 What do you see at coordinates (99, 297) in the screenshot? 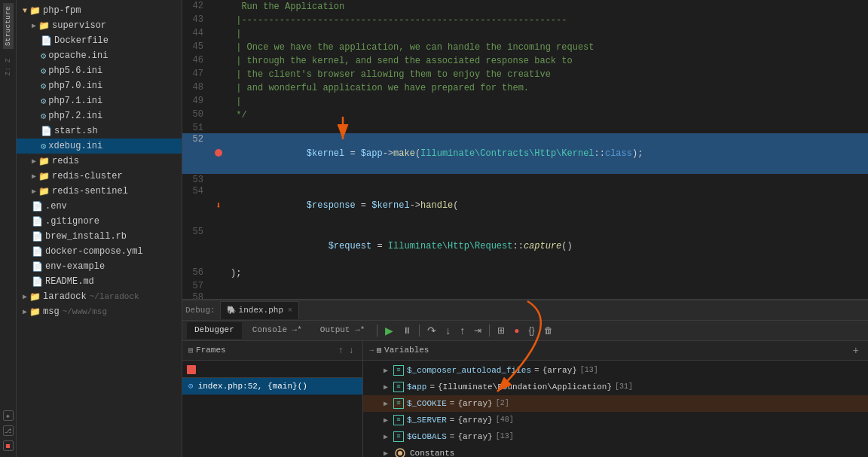
I see `sidebar-item-laradock: ▶ 📁 laradock ~/laradock` at bounding box center [99, 297].